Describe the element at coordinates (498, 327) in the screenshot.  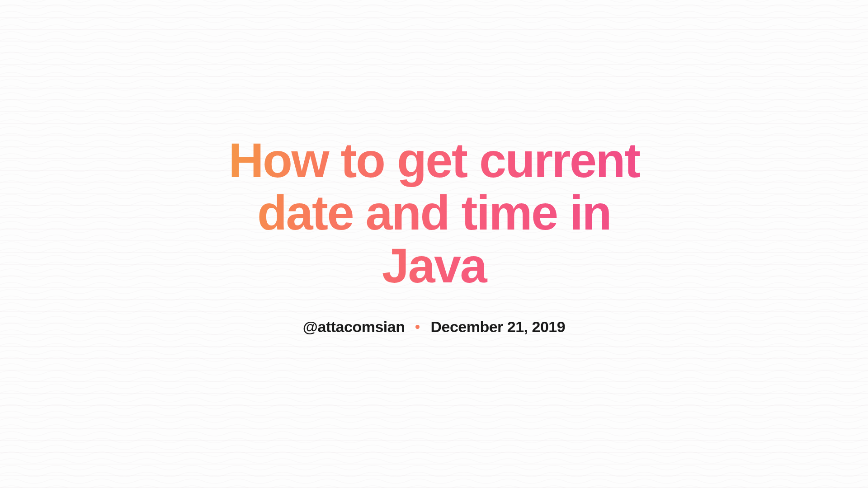
I see `publish-date: December 21, 2019` at that location.